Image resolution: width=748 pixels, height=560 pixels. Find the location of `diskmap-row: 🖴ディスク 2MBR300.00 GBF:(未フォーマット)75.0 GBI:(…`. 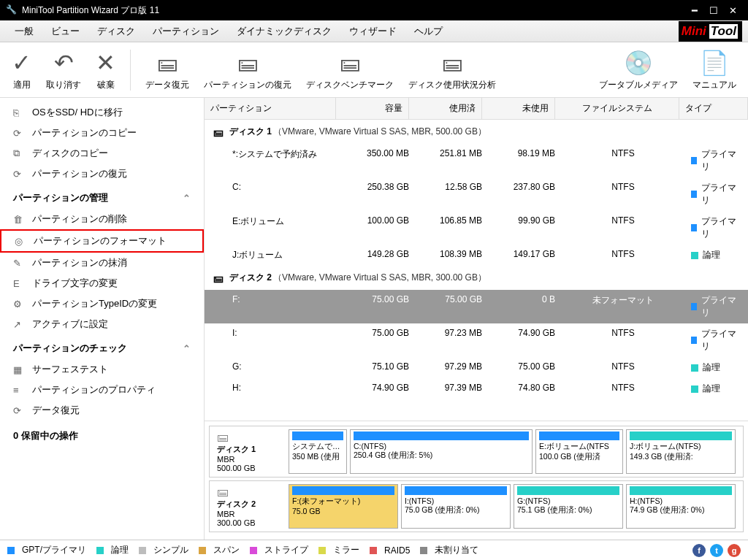

diskmap-row: 🖴ディスク 2MBR300.00 GBF:(未フォーマット)75.0 GBI:(… is located at coordinates (476, 507).